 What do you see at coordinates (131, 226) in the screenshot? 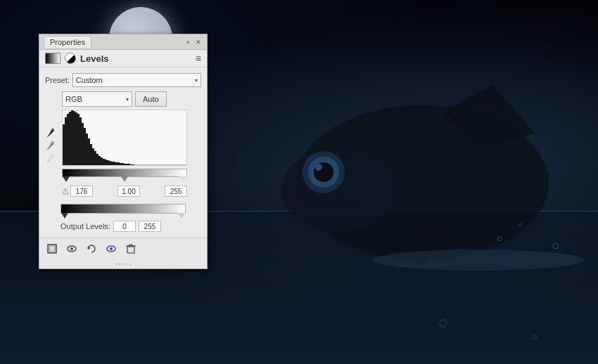
I see `output-values-row: Output Levels: 0 255` at bounding box center [131, 226].